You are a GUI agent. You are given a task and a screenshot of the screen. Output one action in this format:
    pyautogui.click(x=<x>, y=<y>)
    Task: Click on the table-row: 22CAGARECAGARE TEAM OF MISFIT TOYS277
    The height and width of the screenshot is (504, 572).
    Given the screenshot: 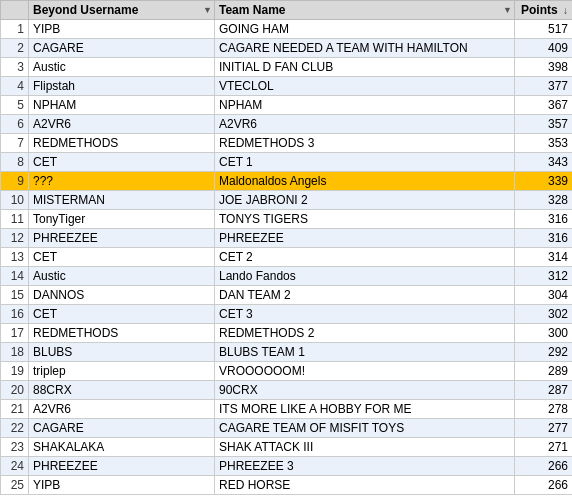 What is the action you would take?
    pyautogui.click(x=287, y=428)
    